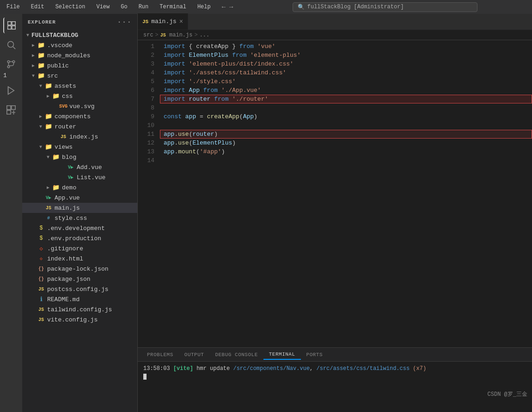 This screenshot has height=412, width=532. What do you see at coordinates (247, 46) in the screenshot?
I see `token: from` at bounding box center [247, 46].